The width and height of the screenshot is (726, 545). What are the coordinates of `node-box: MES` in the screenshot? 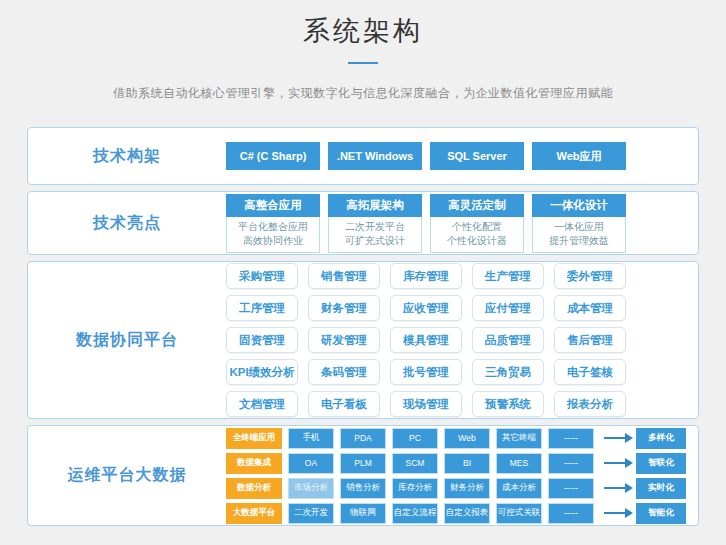 It's located at (519, 464).